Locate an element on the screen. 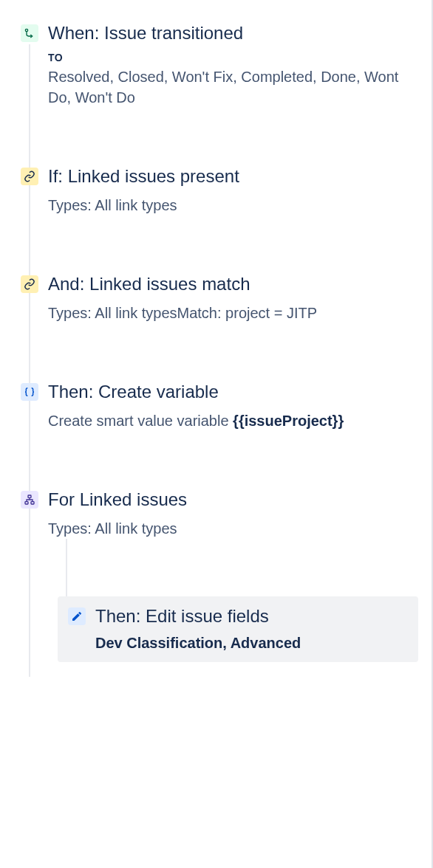 This screenshot has height=868, width=433. rule-step-condition: And: Linked issues match Types: All link… is located at coordinates (219, 298).